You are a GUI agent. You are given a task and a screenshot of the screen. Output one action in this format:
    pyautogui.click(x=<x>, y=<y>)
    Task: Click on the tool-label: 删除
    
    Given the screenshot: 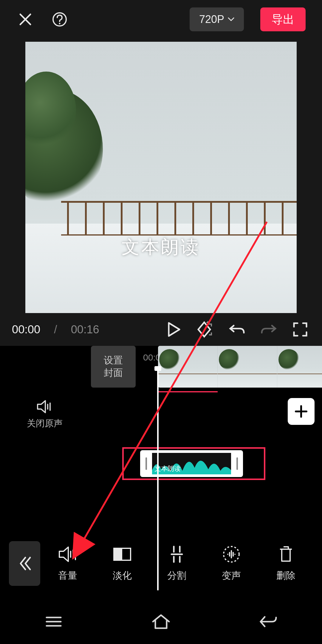 What is the action you would take?
    pyautogui.click(x=286, y=576)
    